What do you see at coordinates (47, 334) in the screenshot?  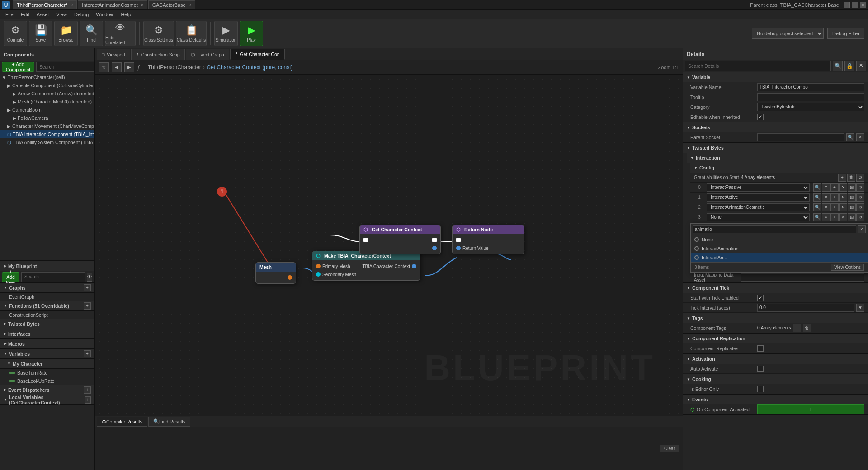 I see `interfaces-header: ▶ Interfaces` at bounding box center [47, 334].